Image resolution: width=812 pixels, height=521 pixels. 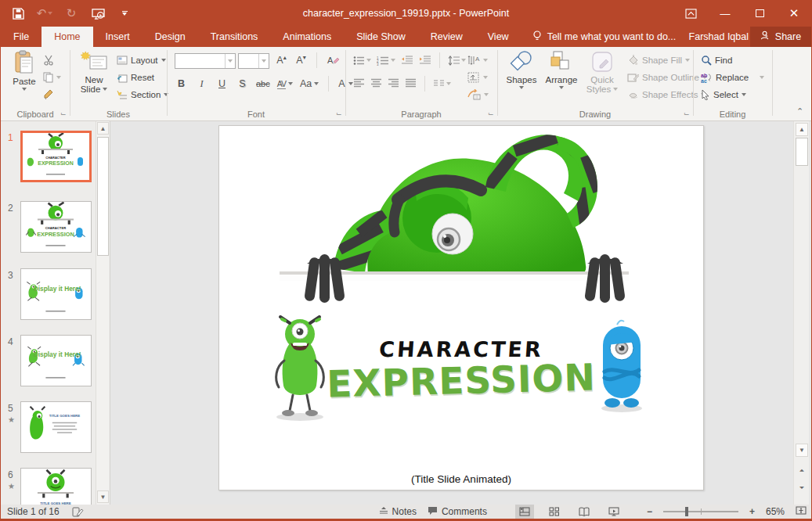 What do you see at coordinates (135, 77) in the screenshot?
I see `reset-button: Reset` at bounding box center [135, 77].